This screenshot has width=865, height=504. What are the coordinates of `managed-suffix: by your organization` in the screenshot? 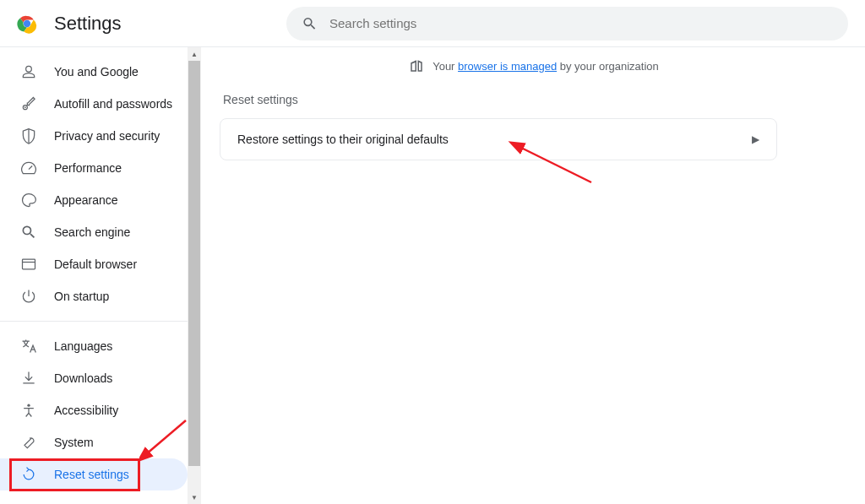 It's located at (608, 66).